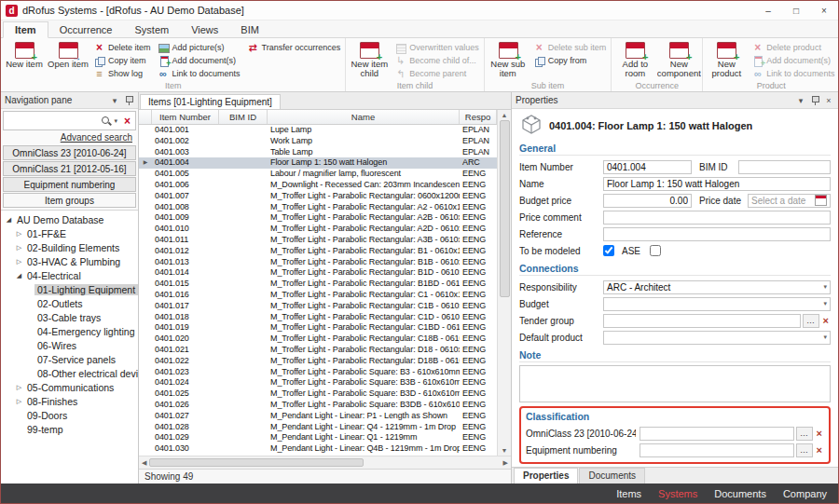 Image resolution: width=839 pixels, height=504 pixels. Describe the element at coordinates (318, 339) in the screenshot. I see `table-row: 0401.020M_Troffer Light - Parabolic Rect…` at that location.